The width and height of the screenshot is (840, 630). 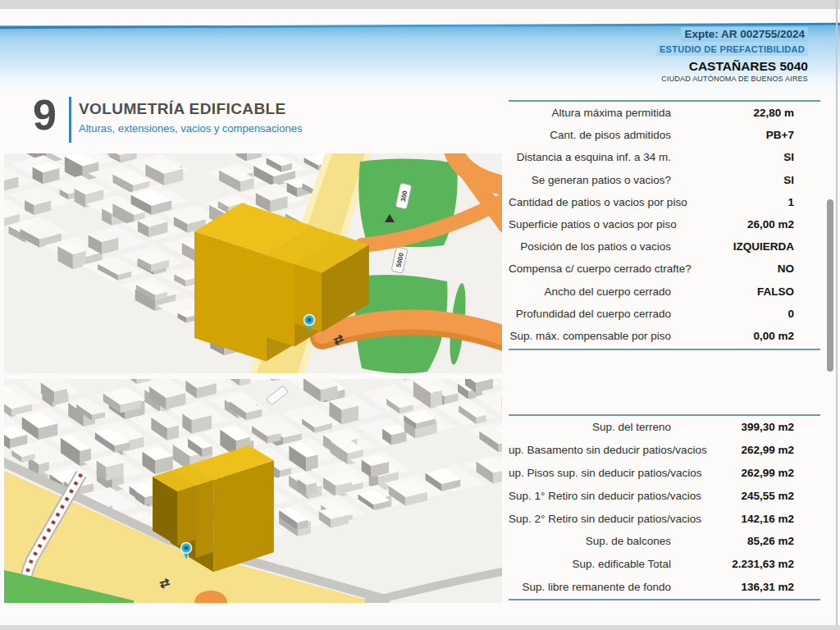 What do you see at coordinates (664, 518) in the screenshot?
I see `table-row: Sup. 2° Retiro sin deducir patios/vacios…` at bounding box center [664, 518].